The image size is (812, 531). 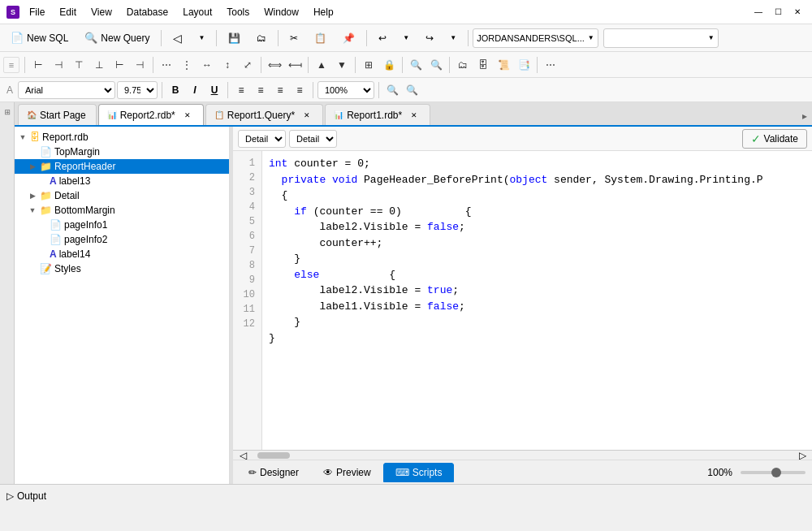 I want to click on redo-button: ↪, so click(x=430, y=38).